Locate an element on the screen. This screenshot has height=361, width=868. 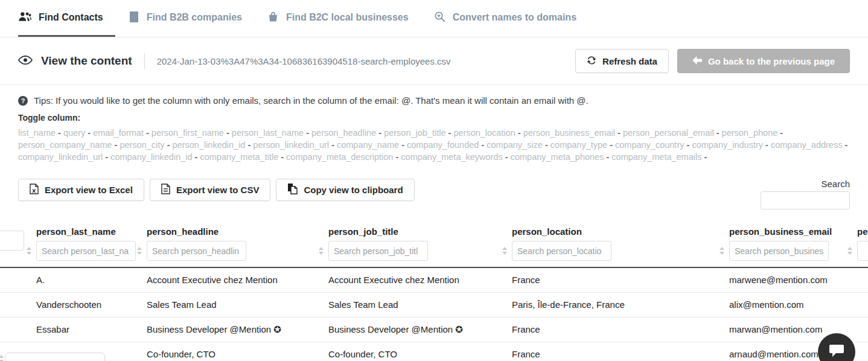
tips-row: ? Tips: If you would like to get the col… is located at coordinates (434, 100).